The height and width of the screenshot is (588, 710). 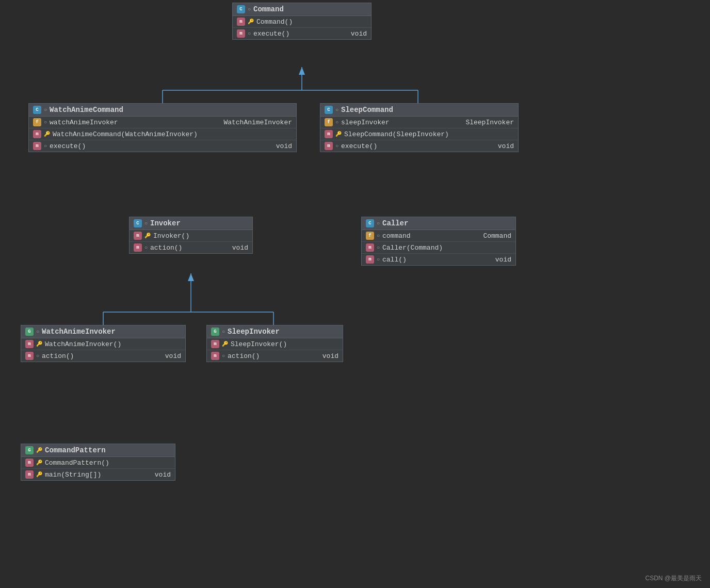 What do you see at coordinates (419, 110) in the screenshot?
I see `sleep-command-header: C ○ SleepCommand` at bounding box center [419, 110].